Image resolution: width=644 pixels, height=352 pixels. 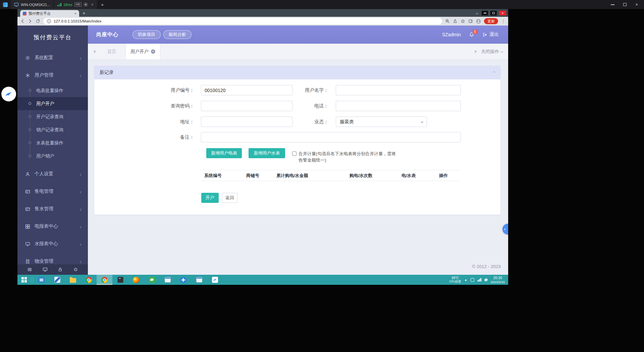 What do you see at coordinates (53, 130) in the screenshot?
I see `sidebar-subitem-close-account-records: 销户记录查询` at bounding box center [53, 130].